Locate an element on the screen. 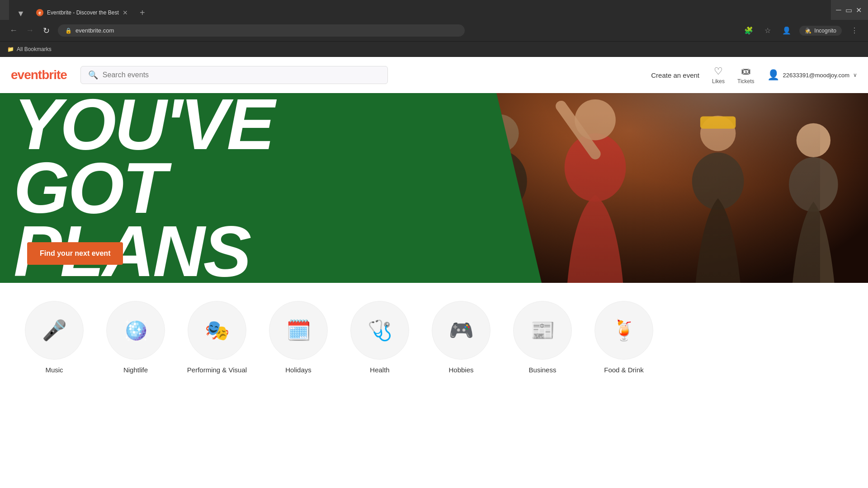 This screenshot has width=868, height=488. all-bookmarks-item: 📁 All Bookmarks is located at coordinates (29, 49).